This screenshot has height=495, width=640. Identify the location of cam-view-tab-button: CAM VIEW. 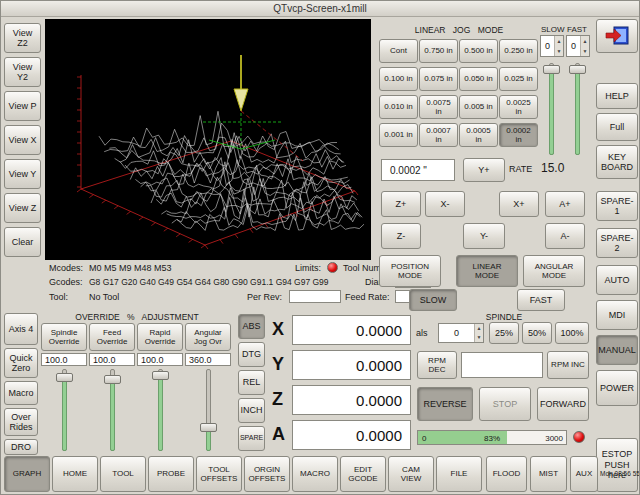
(411, 474).